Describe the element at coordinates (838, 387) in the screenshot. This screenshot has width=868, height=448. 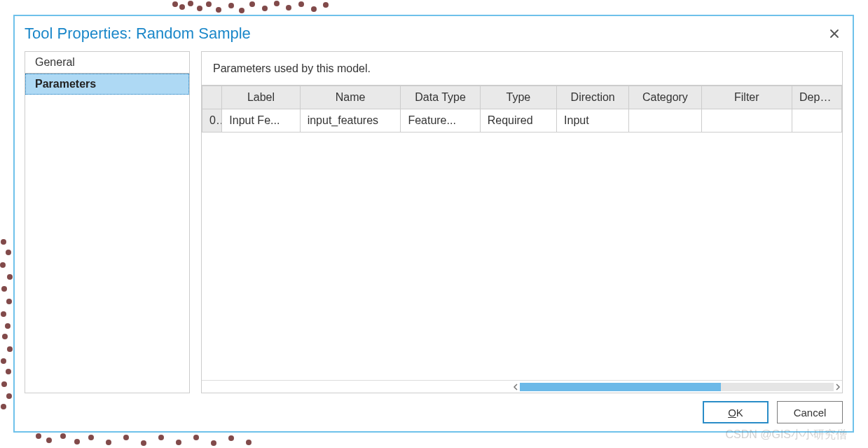
I see `scroll-right-icon` at that location.